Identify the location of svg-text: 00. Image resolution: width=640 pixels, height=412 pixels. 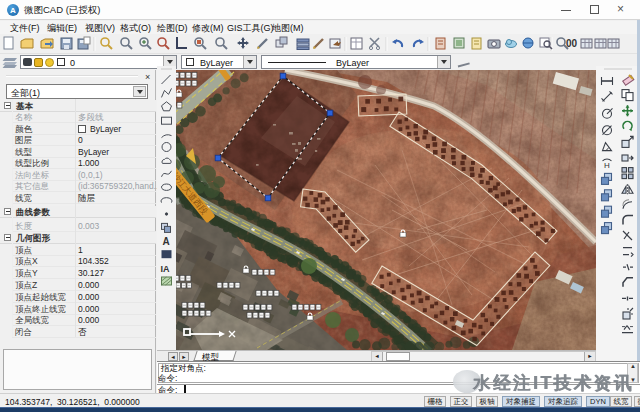
(572, 44).